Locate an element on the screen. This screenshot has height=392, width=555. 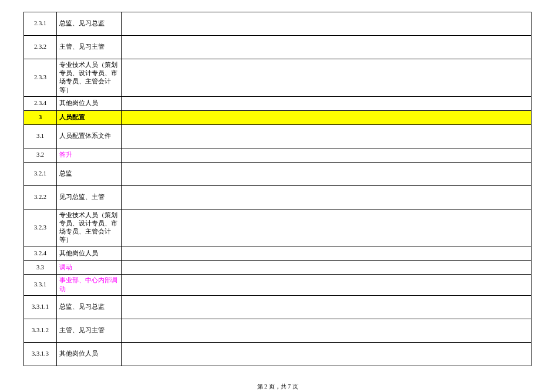
table-row: 3.2.1总监 is located at coordinates (278, 174).